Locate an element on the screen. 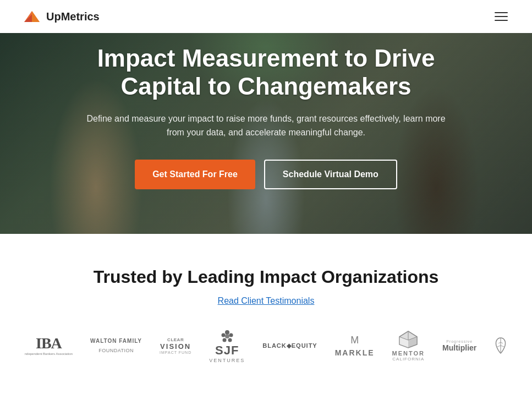 The height and width of the screenshot is (394, 532). sjf-sub: VENTURES is located at coordinates (227, 360).